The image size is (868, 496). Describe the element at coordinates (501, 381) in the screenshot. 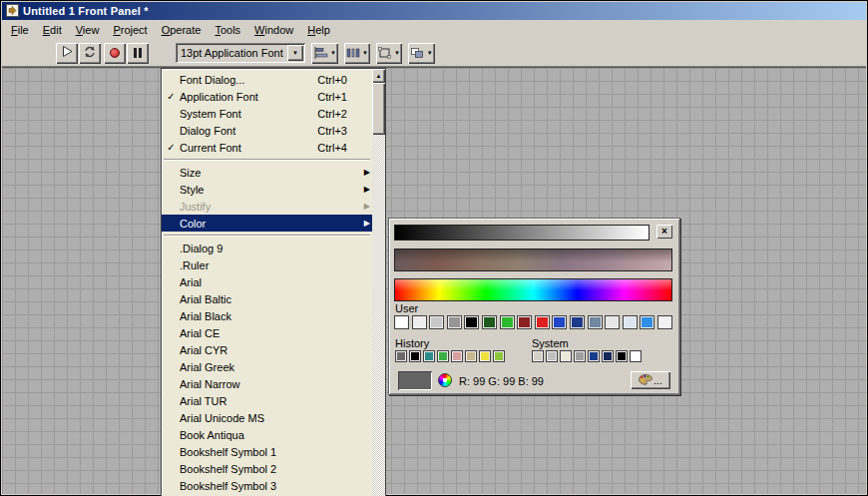

I see `rgb-value: R: 99 G: 99 B: 99` at that location.